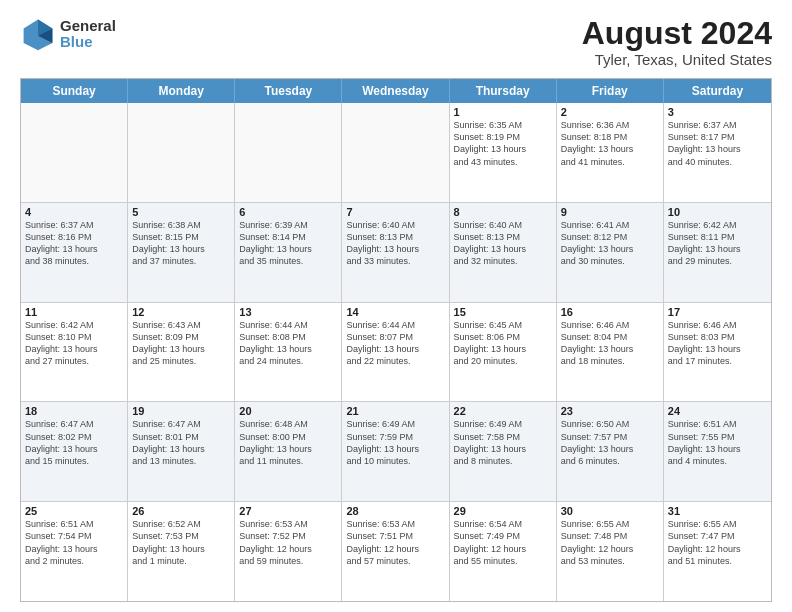 The width and height of the screenshot is (792, 612). Describe the element at coordinates (610, 542) in the screenshot. I see `day-info: Sunrise: 6:55 AM Sunset: 7:48 PM Dayligh…` at that location.